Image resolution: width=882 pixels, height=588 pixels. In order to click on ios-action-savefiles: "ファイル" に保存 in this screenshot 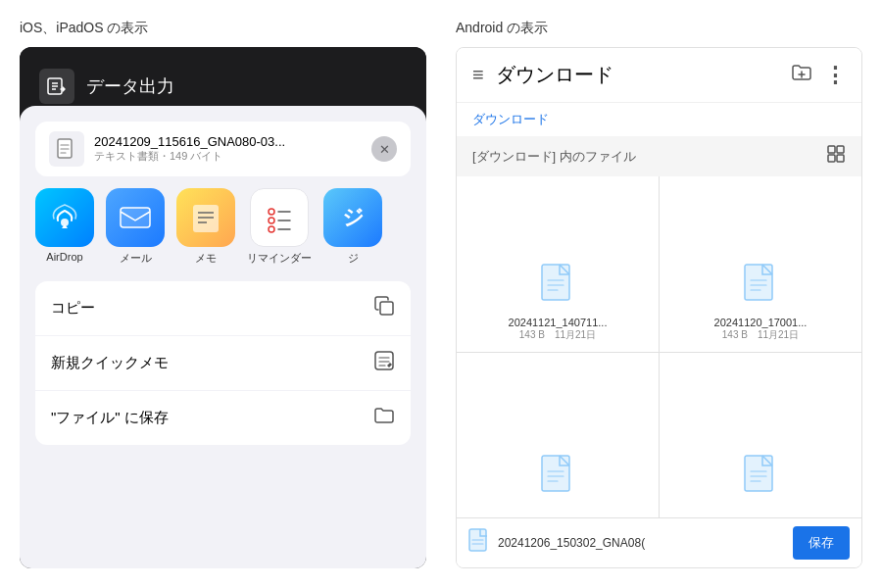, I will do `click(223, 417)`.